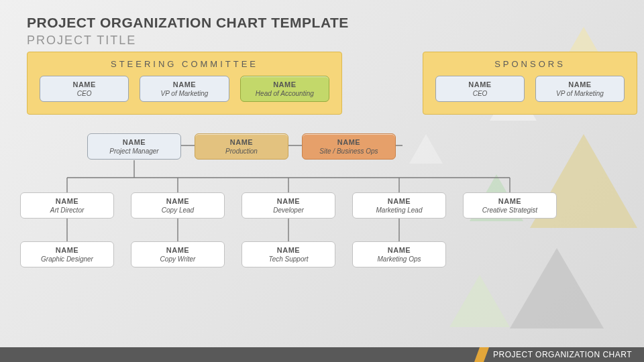 The width and height of the screenshot is (644, 362). What do you see at coordinates (399, 205) in the screenshot?
I see `lead-card: NAMEMarketing Lead` at bounding box center [399, 205].